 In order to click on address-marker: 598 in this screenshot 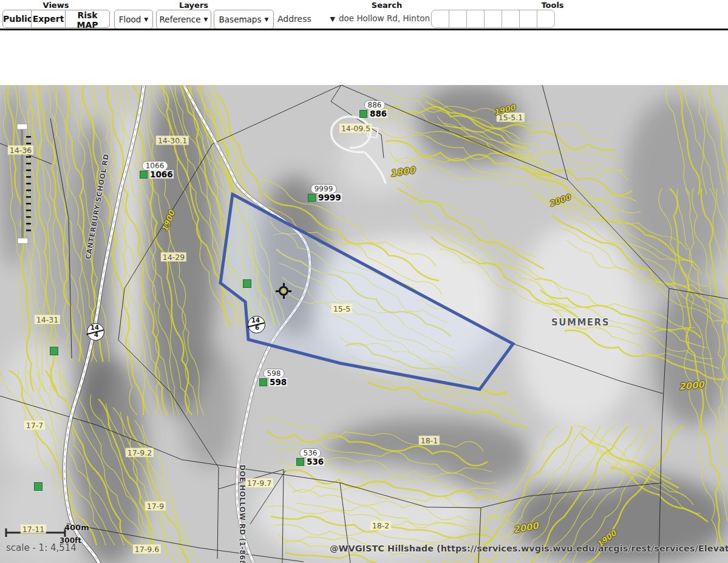, I will do `click(273, 382)`.